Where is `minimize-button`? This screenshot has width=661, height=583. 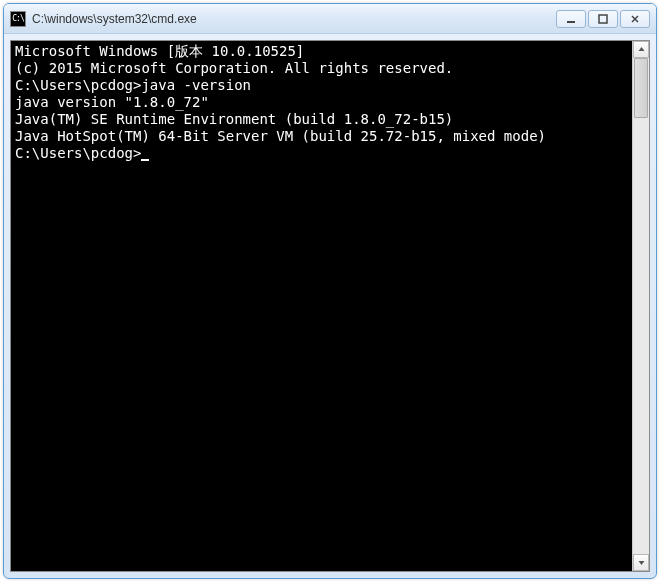 minimize-button is located at coordinates (571, 19).